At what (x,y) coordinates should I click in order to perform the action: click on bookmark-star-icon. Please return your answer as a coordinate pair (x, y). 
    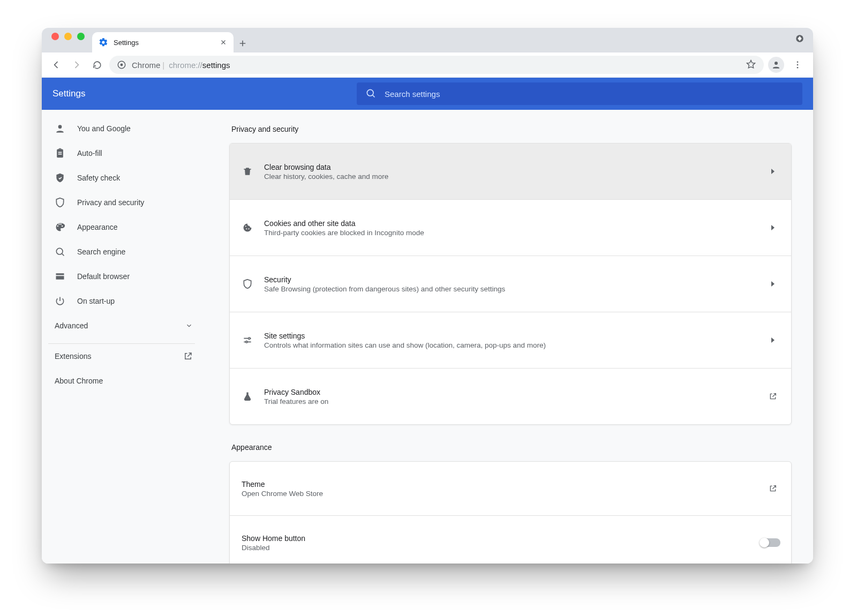
    Looking at the image, I should click on (751, 65).